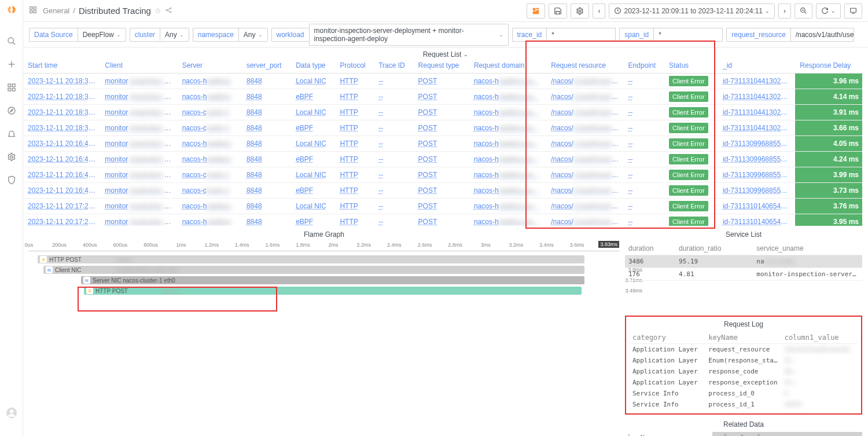 This screenshot has width=868, height=436. Describe the element at coordinates (12, 134) in the screenshot. I see `bell-icon` at that location.